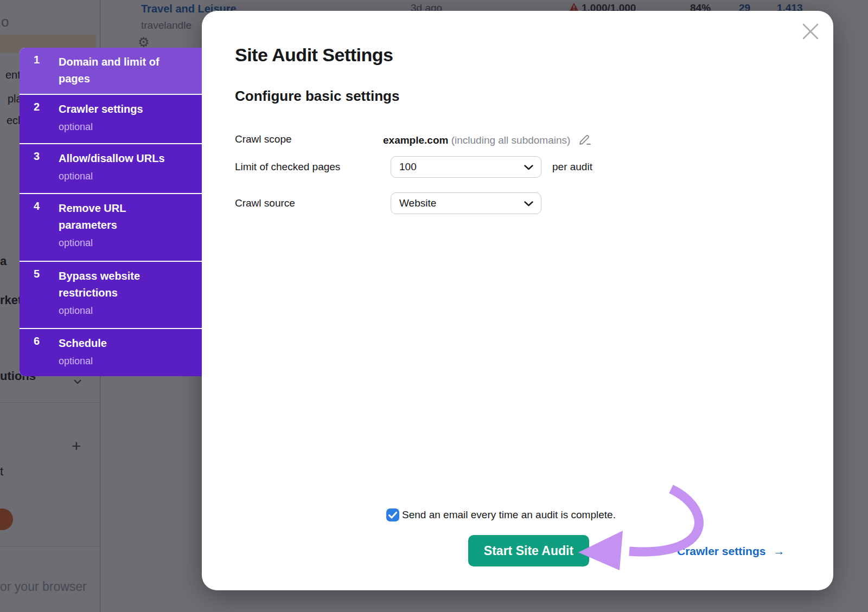 This screenshot has width=868, height=612. I want to click on crawl-scope-value: example.com (including all subdomains), so click(487, 141).